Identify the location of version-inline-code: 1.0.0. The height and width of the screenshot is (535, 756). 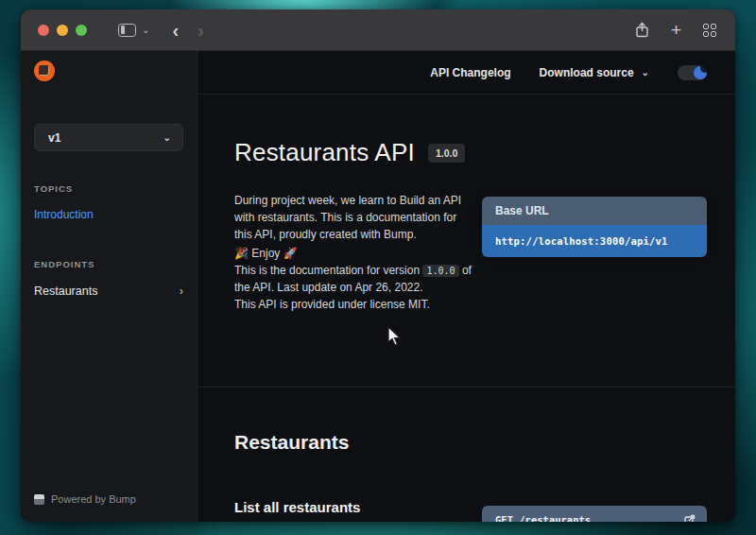
(440, 270).